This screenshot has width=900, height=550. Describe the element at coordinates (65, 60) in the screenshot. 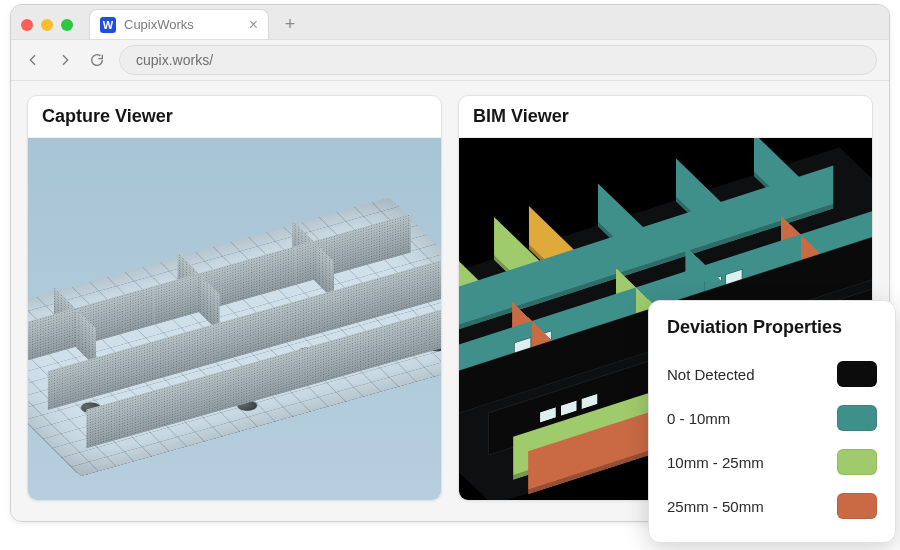

I see `forward-button` at that location.